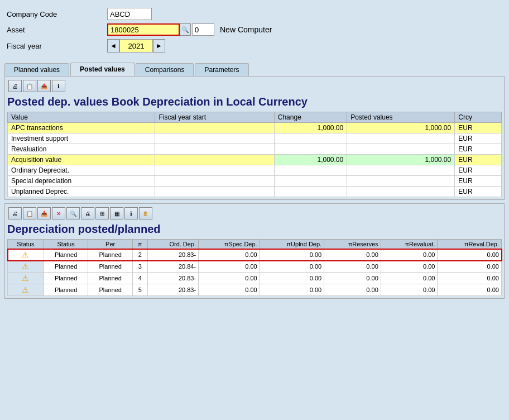  What do you see at coordinates (203, 30) in the screenshot?
I see `asset-sub-input` at bounding box center [203, 30].